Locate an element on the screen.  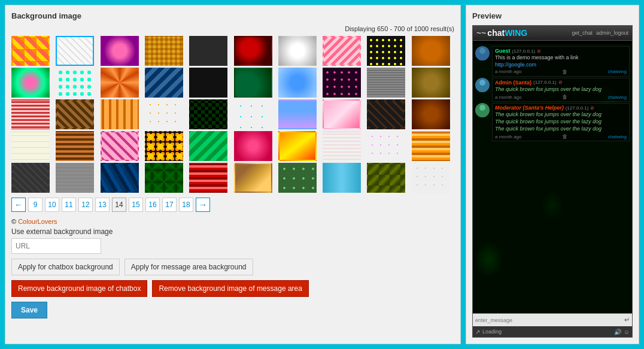
chat-message-2: Admin (Santa) (127.0.0.1) ⊘ The quick br… is located at coordinates (552, 90).